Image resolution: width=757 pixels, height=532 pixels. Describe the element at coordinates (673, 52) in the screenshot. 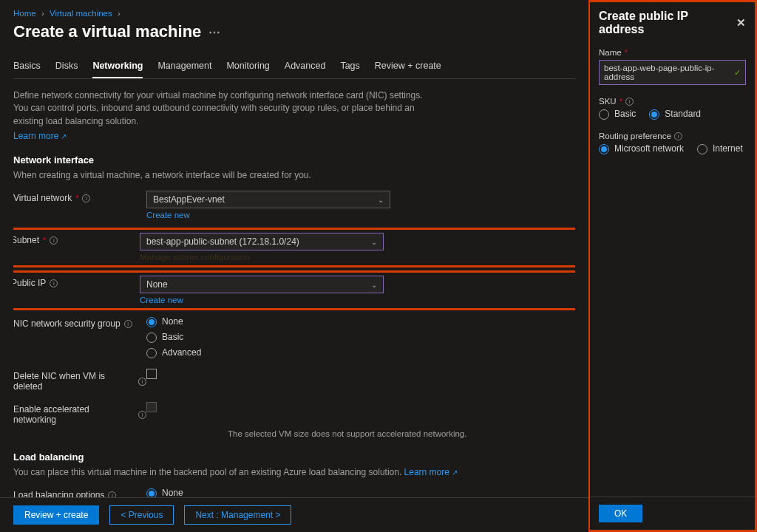

I see `panel-name-label: Name*` at that location.